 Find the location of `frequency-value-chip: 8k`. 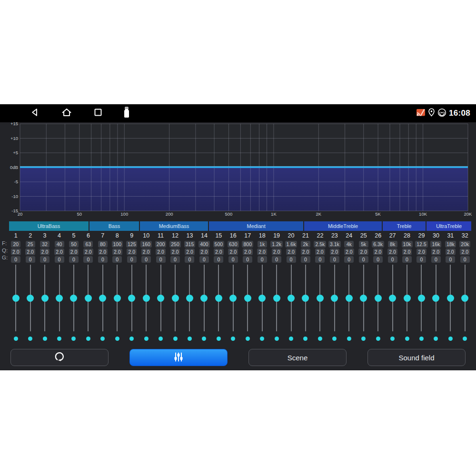

frequency-value-chip: 8k is located at coordinates (393, 244).